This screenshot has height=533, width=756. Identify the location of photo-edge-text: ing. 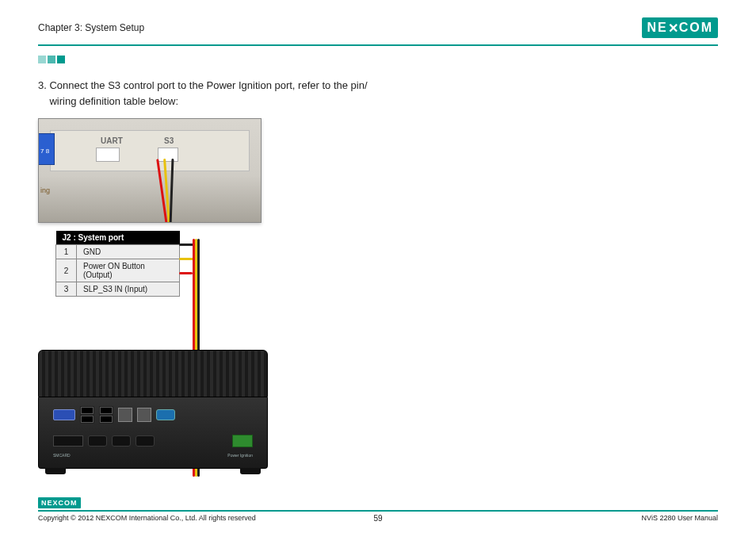
(45, 190).